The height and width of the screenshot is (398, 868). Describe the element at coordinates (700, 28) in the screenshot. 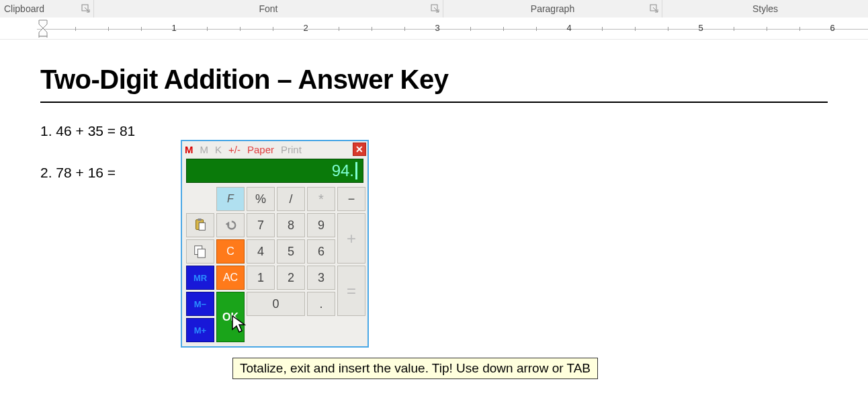

I see `ruler-tick-label: 5` at that location.